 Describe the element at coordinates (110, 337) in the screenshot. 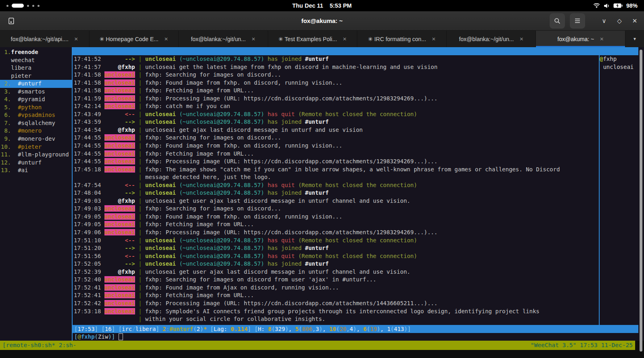

I see `input-token: )` at that location.